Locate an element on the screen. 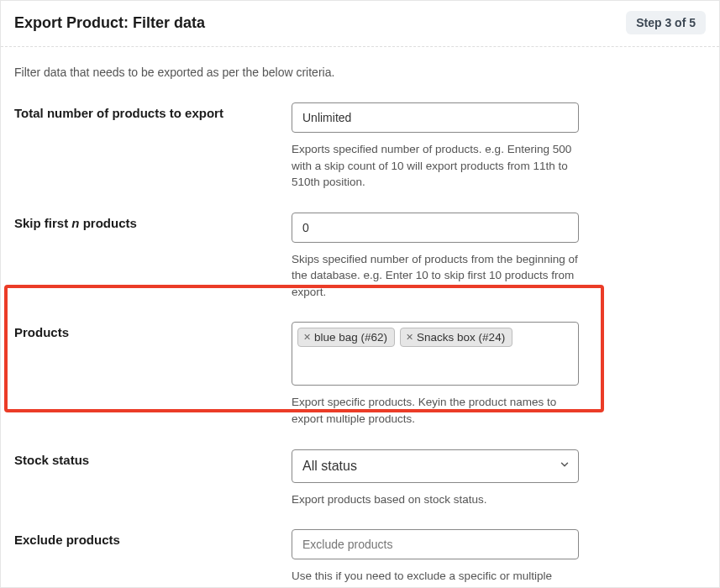  page-title: Export Product: Filter data is located at coordinates (109, 24).